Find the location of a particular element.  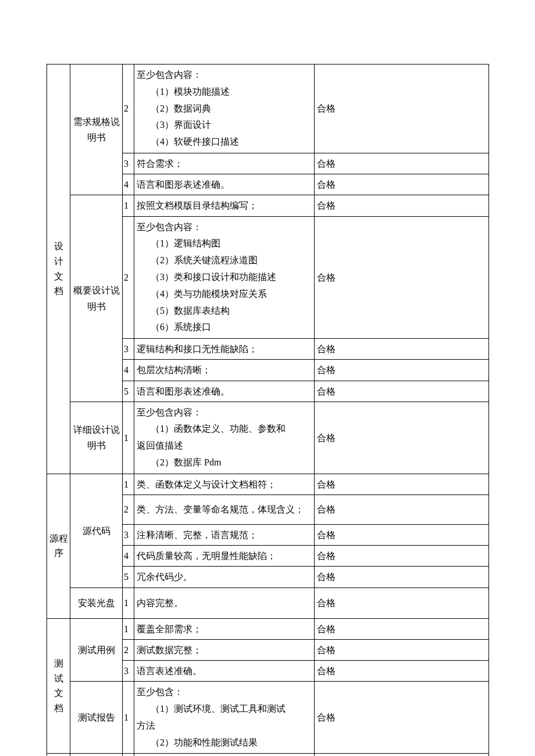

desc-cell: 语言表述准确。 is located at coordinates (224, 671).